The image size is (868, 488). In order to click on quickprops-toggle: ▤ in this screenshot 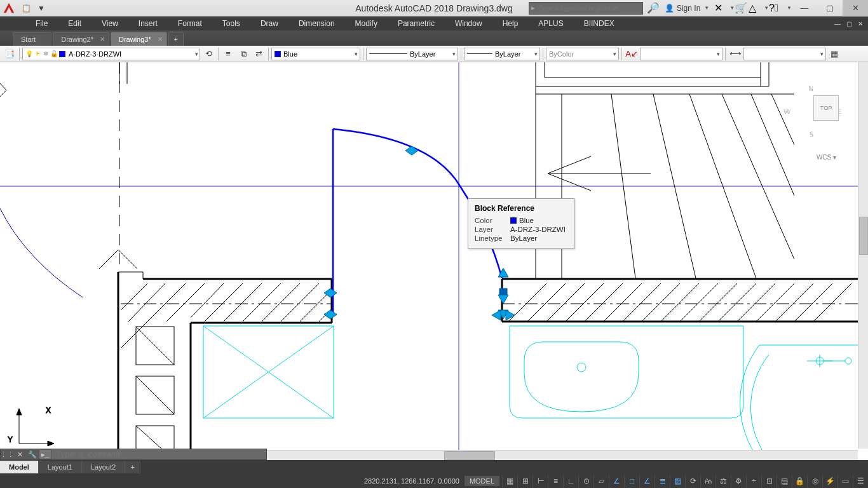, I will do `click(784, 481)`.